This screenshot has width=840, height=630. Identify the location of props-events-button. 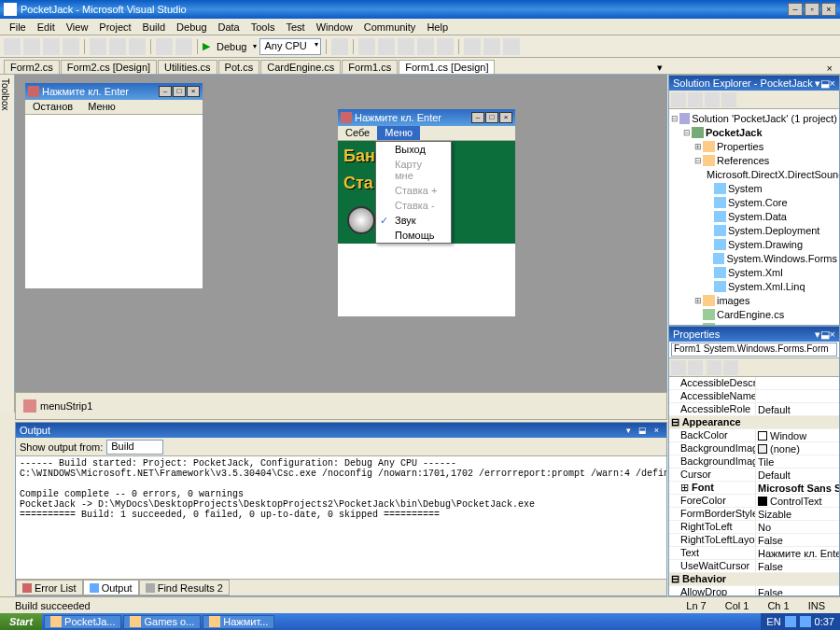
(731, 368).